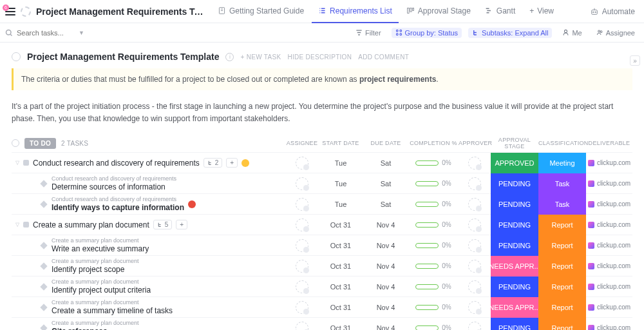 The image size is (644, 330). I want to click on filter-button: Filter, so click(368, 33).